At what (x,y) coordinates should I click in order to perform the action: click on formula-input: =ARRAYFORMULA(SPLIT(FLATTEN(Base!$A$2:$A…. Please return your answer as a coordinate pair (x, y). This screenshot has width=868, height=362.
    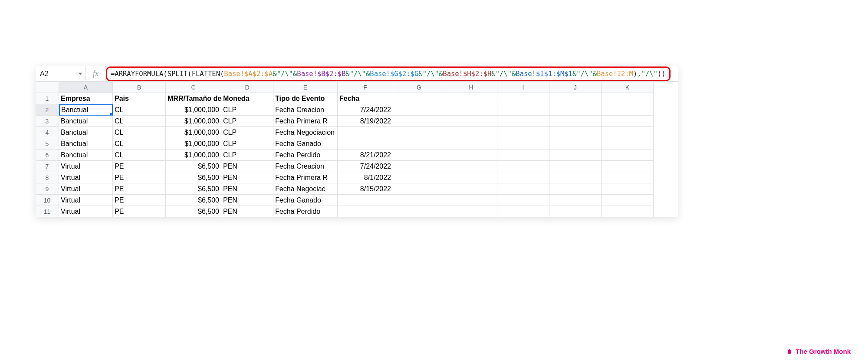
    Looking at the image, I should click on (392, 74).